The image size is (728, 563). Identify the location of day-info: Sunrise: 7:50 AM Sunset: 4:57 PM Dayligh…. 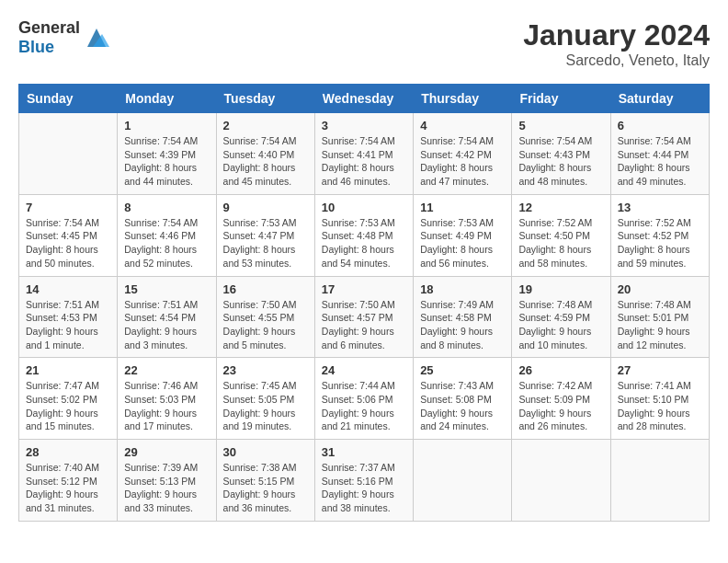
(364, 326).